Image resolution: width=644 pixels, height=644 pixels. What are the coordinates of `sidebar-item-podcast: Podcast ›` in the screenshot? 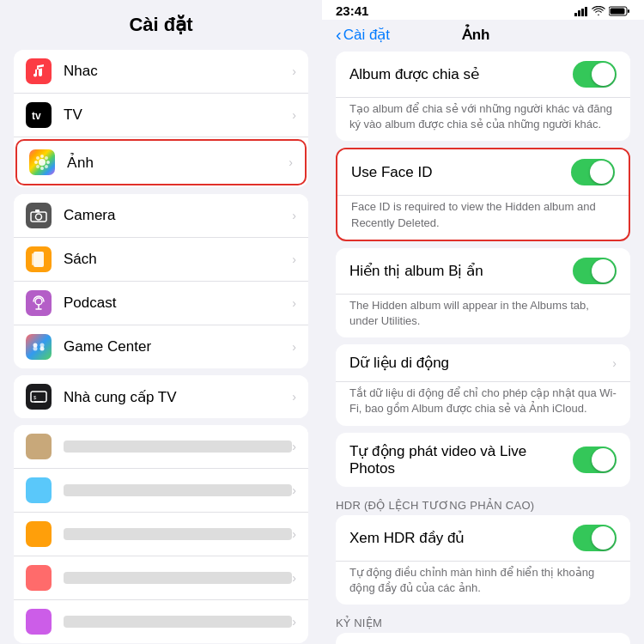 It's located at (161, 304).